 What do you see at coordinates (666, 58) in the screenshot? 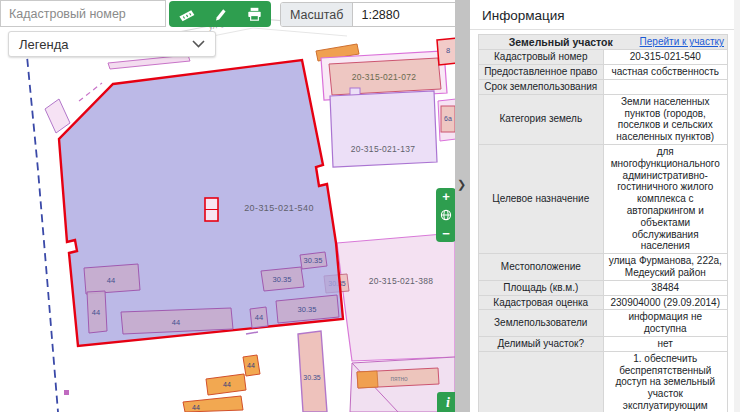
I see `row-value: 20-315-021-540` at bounding box center [666, 58].